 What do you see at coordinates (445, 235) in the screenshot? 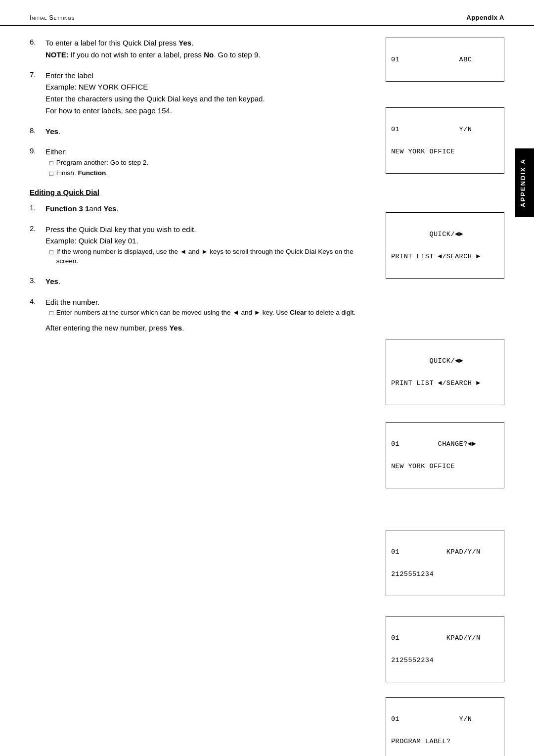
I see `lcd-8-line1: QUICK/◄►` at bounding box center [445, 235].